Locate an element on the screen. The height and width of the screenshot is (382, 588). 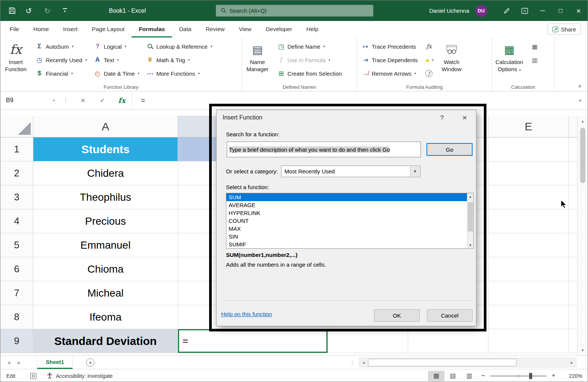
cell-a3: Theophilus is located at coordinates (106, 197).